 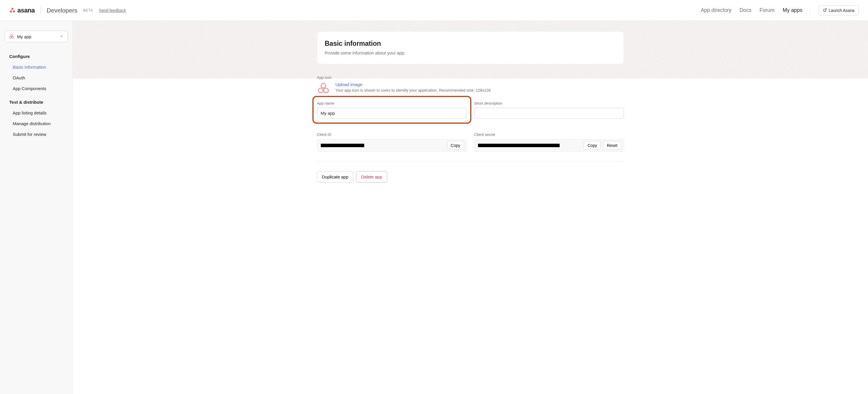 I want to click on app-name-label: App name, so click(x=392, y=103).